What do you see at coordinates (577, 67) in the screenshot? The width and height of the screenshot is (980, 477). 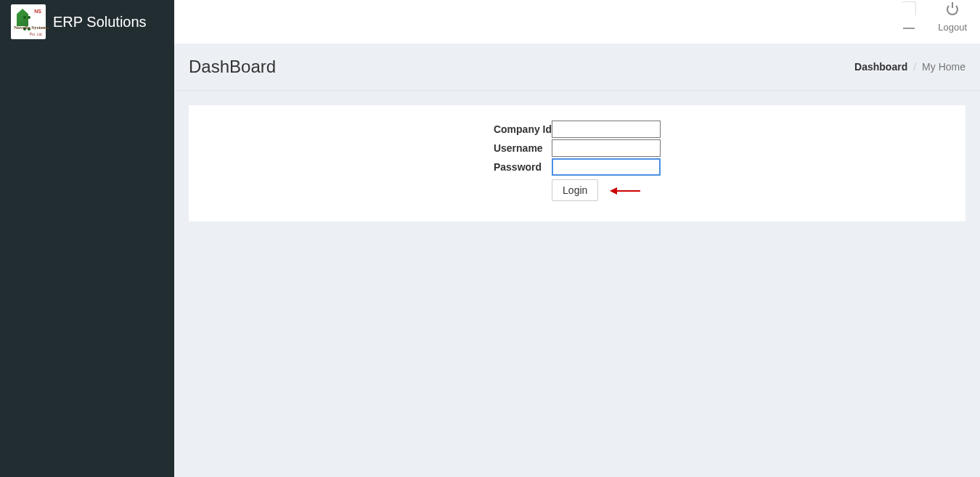 I see `page-header: DashBoard Dashboard / My Home` at bounding box center [577, 67].